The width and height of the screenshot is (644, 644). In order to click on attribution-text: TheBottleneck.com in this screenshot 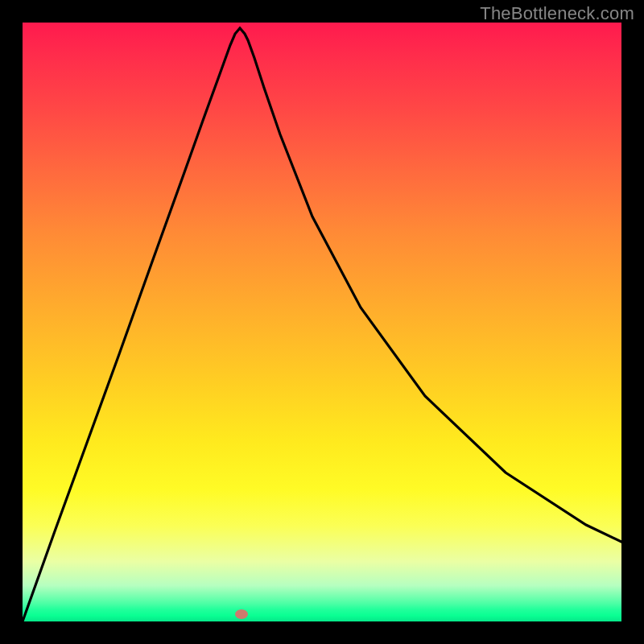, I will do `click(557, 14)`.